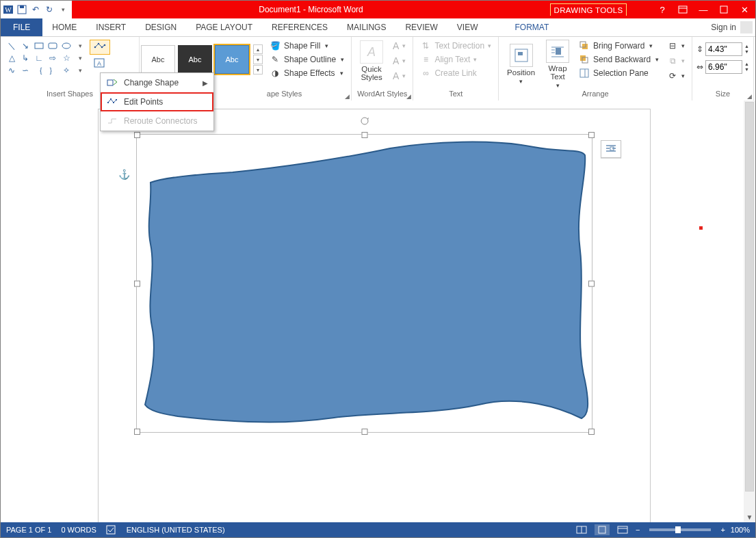 The height and width of the screenshot is (538, 756). I want to click on shapes-gallery: ＼ ↘ ▾ △ ↳ ∟ ⇨ ☆ ▾ ∿ ∽ ｛ ｝ ✧ ▾, so click(46, 58).